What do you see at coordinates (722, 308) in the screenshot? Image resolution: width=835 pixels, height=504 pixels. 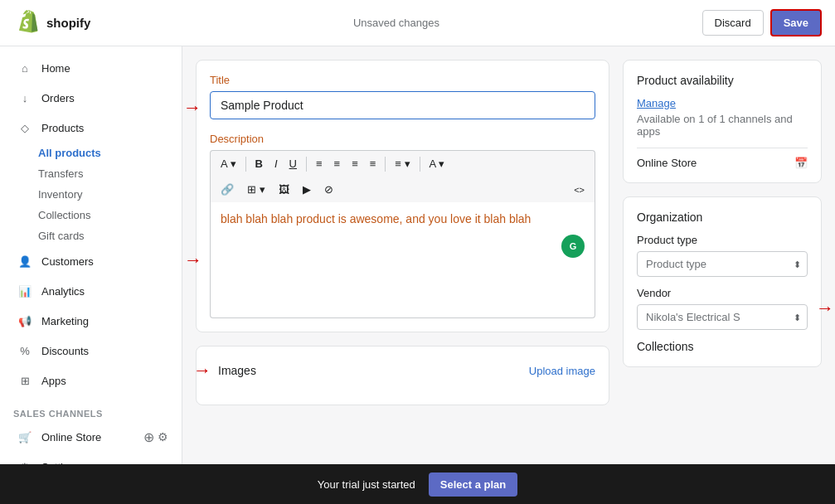 I see `vendor-field: Vendor Nikola's Electrical S ⬍ →` at bounding box center [722, 308].